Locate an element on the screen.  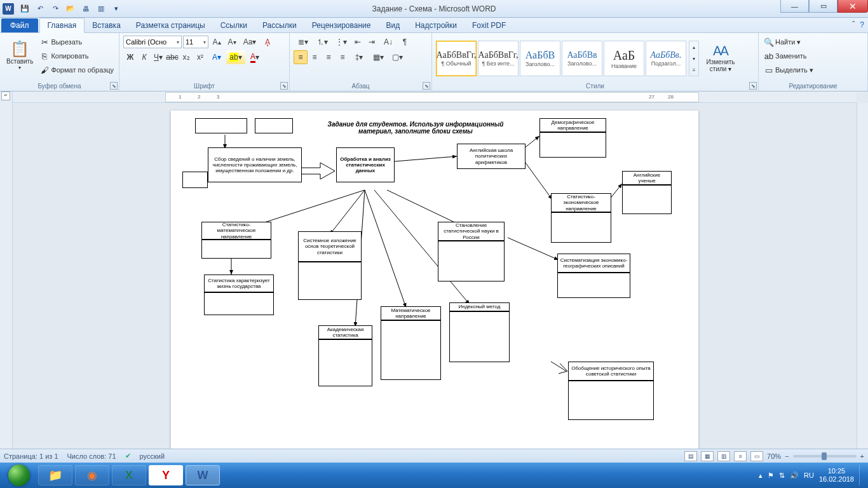
zoom-out-icon: − is located at coordinates (787, 456).